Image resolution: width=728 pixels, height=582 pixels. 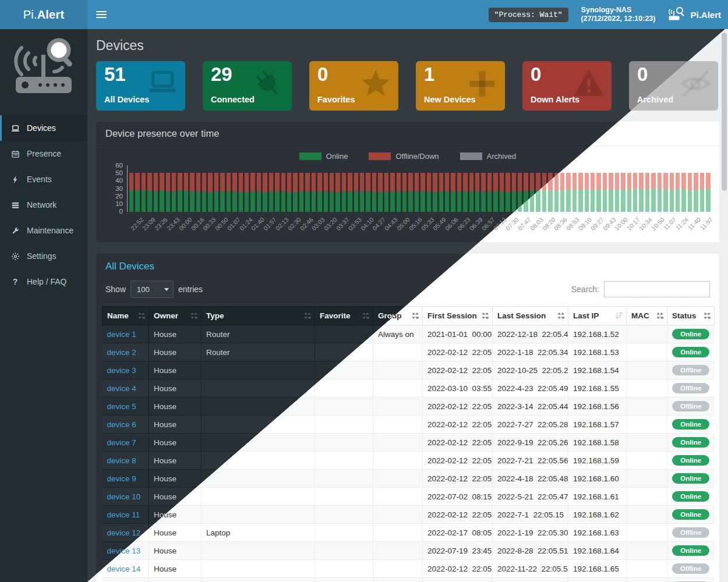 I want to click on device-name-link: device 11, so click(x=123, y=514).